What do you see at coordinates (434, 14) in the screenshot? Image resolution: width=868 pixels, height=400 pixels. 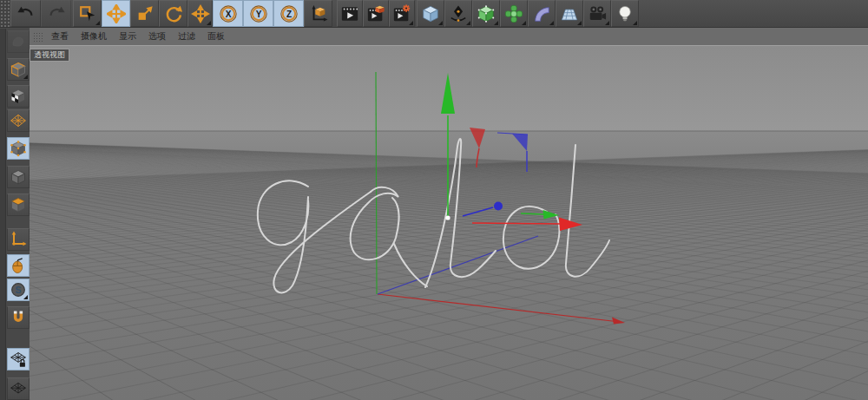 I see `main-toolbar: X Y Z` at bounding box center [434, 14].